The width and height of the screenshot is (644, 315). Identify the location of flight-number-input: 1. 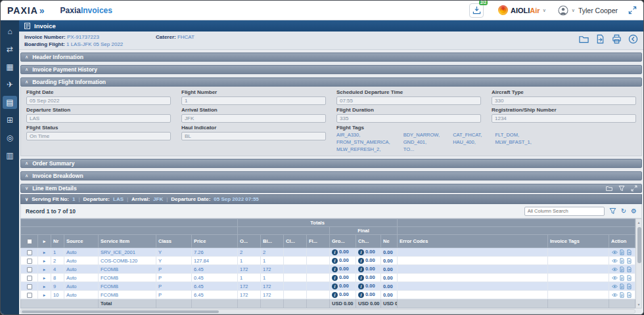
(254, 101).